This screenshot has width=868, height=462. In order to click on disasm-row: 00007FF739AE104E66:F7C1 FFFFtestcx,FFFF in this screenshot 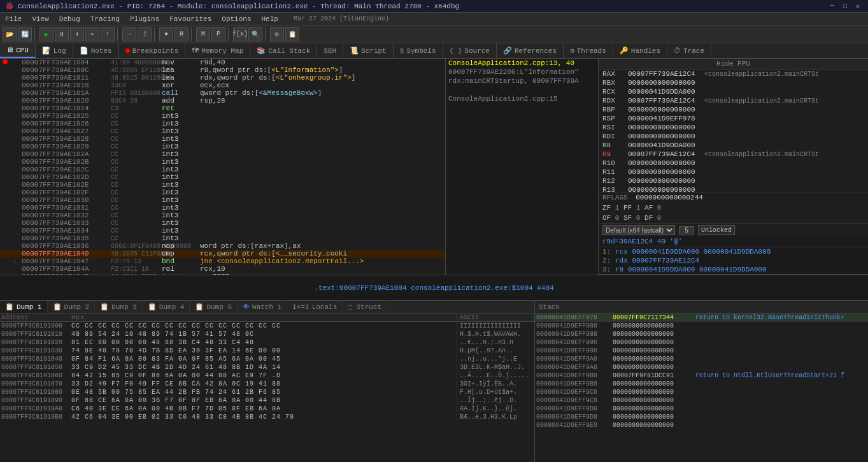, I will do `click(223, 274)`.